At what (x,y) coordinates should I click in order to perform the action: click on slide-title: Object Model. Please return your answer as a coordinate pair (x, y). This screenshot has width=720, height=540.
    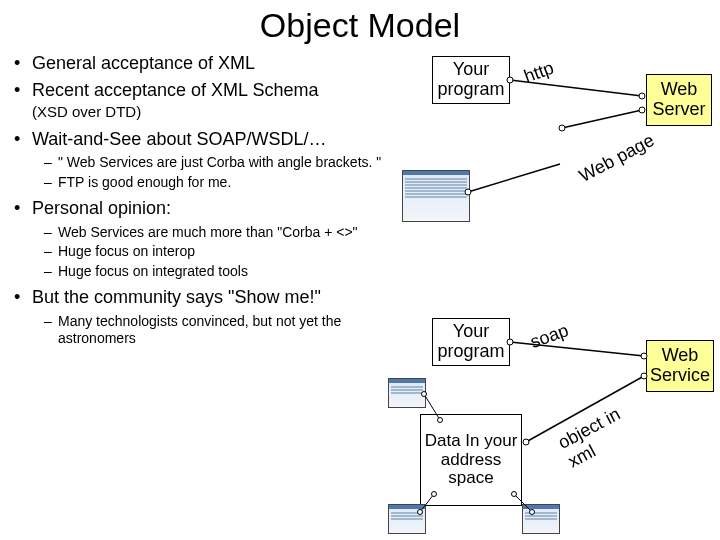
    Looking at the image, I should click on (360, 24).